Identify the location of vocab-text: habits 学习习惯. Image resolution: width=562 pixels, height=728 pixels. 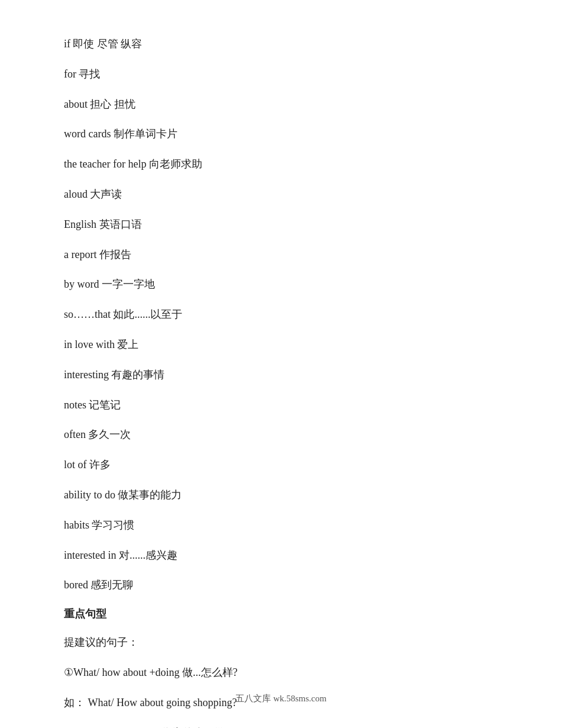
(99, 525).